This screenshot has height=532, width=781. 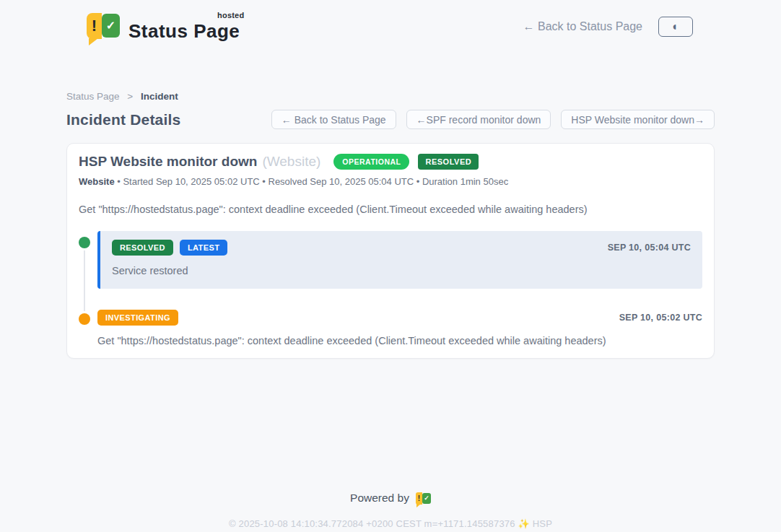 I want to click on brand-logo-icon: ! ✓, so click(x=103, y=26).